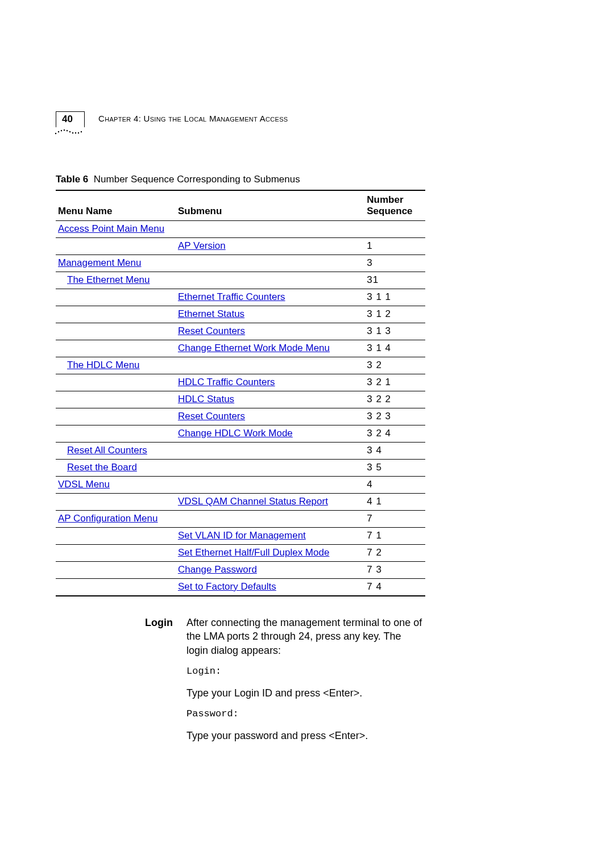  Describe the element at coordinates (111, 228) in the screenshot. I see `menu-link: Access Point Main Menu` at that location.